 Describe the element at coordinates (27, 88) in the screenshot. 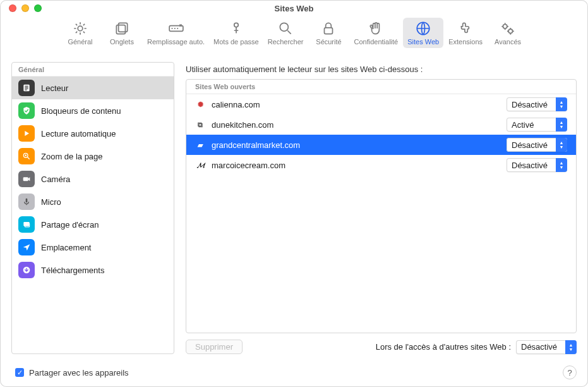

I see `reader-icon` at that location.